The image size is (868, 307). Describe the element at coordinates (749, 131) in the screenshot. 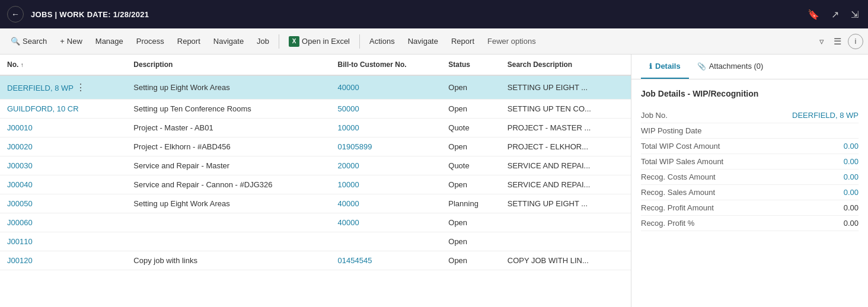

I see `details-field: WIP Posting Date` at that location.